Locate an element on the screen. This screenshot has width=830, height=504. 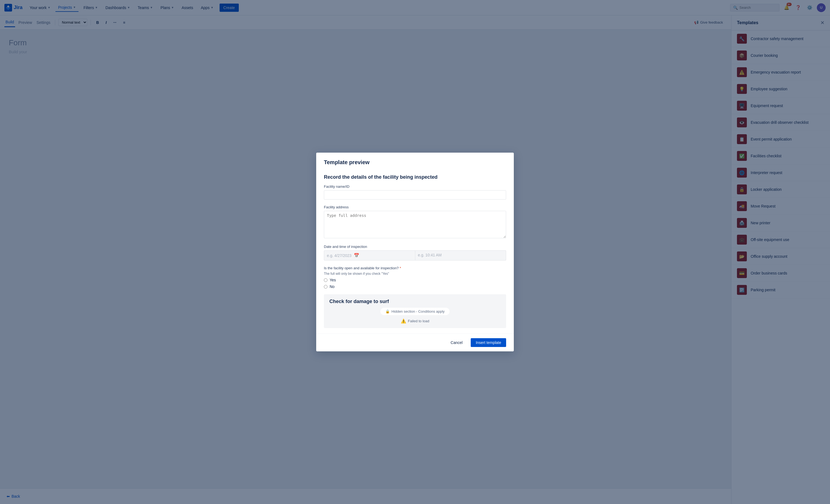
dialog-title: Template preview is located at coordinates (347, 162).